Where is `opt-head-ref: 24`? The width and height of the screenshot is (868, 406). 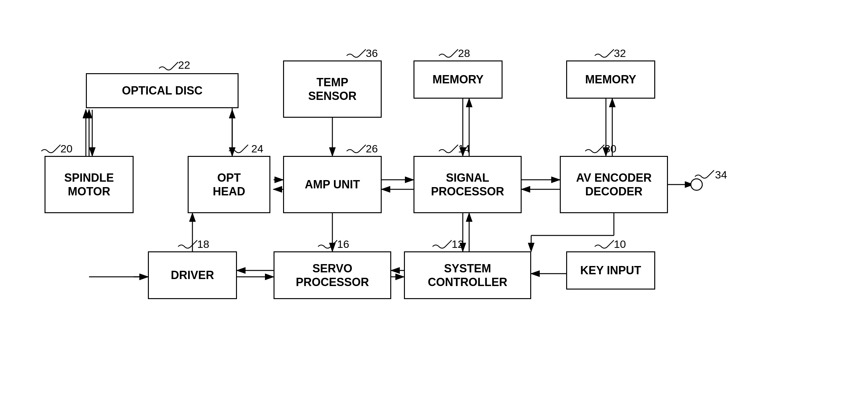 opt-head-ref: 24 is located at coordinates (257, 149).